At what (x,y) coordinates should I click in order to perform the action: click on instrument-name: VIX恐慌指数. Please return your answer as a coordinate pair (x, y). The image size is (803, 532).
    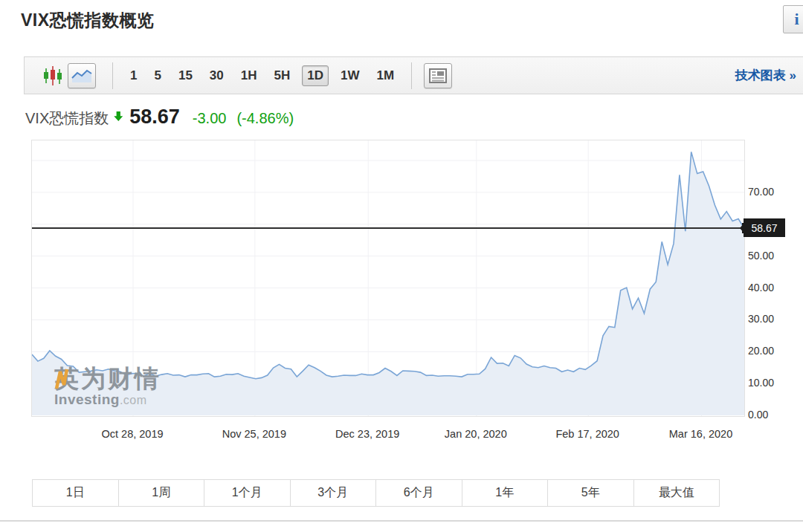
    Looking at the image, I should click on (67, 119).